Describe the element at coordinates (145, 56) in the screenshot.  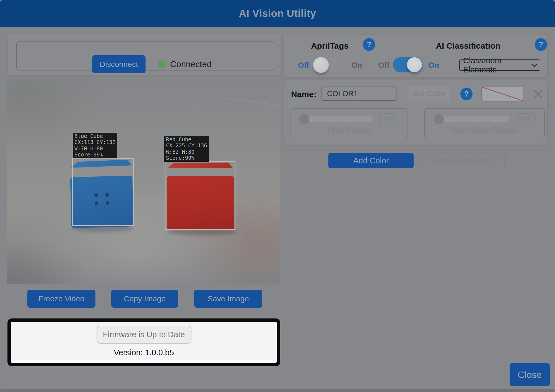
I see `connection-status-box: Disconnect Connected` at that location.